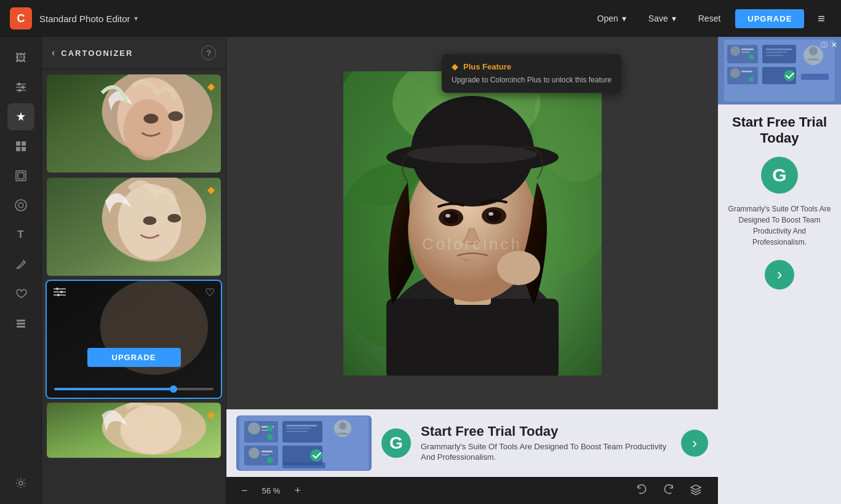 This screenshot has height=504, width=841. I want to click on canvas-watermark: Colorcinch, so click(472, 245).